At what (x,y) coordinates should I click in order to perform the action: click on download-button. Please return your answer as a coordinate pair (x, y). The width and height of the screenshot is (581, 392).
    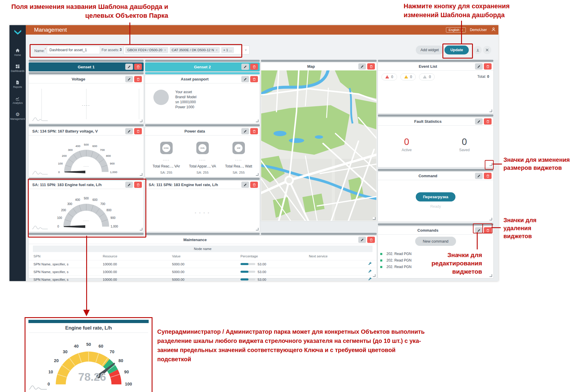
    Looking at the image, I should click on (478, 50).